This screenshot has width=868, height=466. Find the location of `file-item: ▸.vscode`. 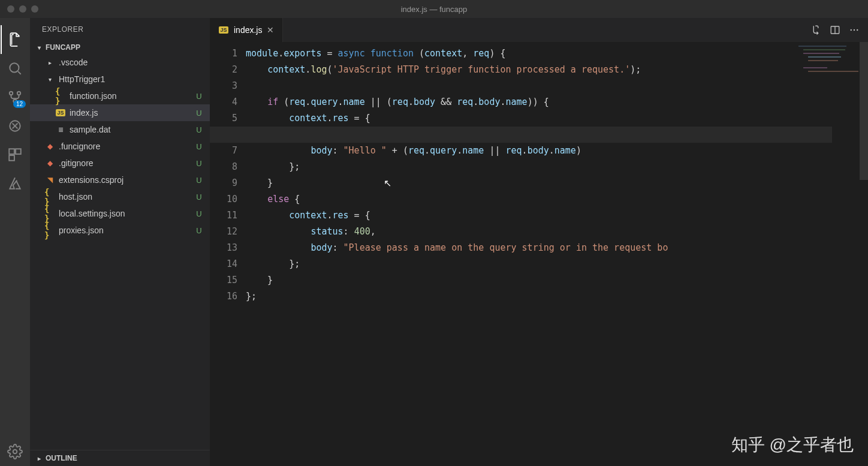

file-item: ▸.vscode is located at coordinates (120, 62).